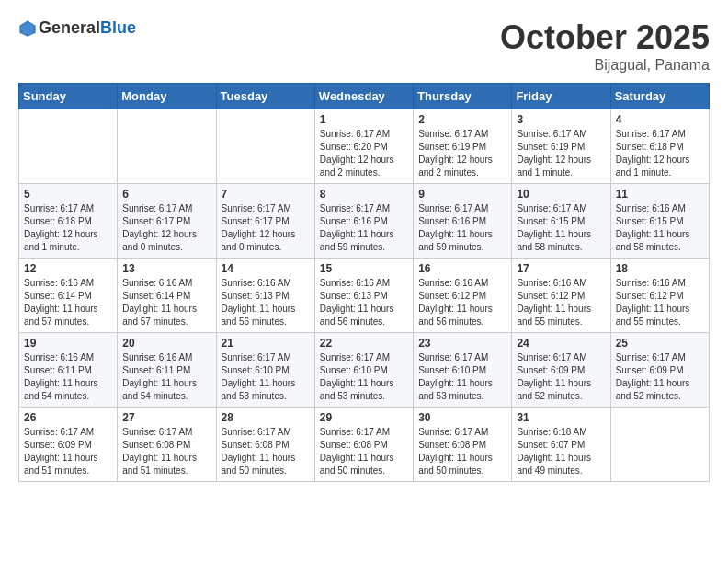  I want to click on logo: GeneralBlue, so click(77, 28).